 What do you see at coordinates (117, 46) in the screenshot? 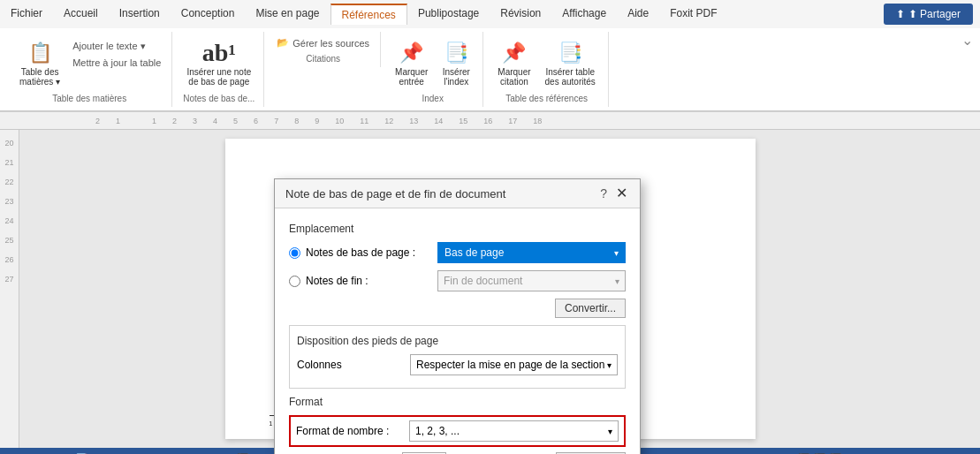
I see `ajouter-texte-btn: Ajouter le texte ▾` at bounding box center [117, 46].